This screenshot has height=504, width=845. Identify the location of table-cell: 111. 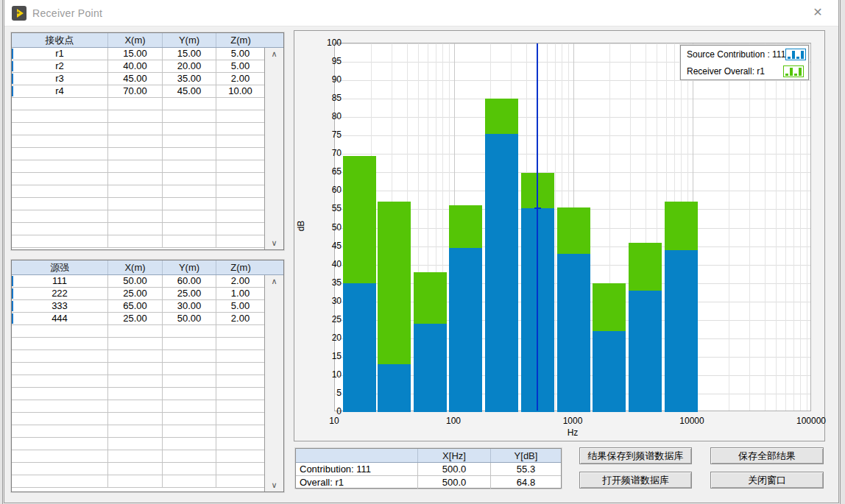
(60, 281).